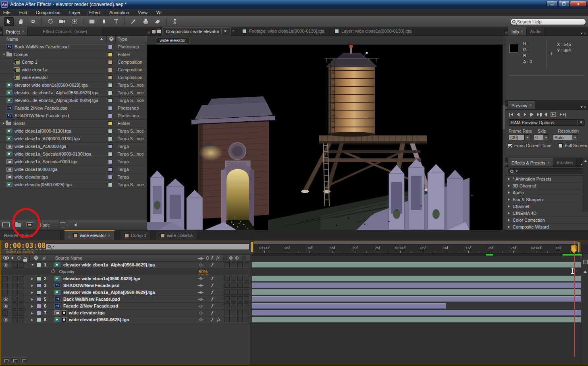  What do you see at coordinates (172, 40) in the screenshot?
I see `breadcrumb: wide elevator` at bounding box center [172, 40].